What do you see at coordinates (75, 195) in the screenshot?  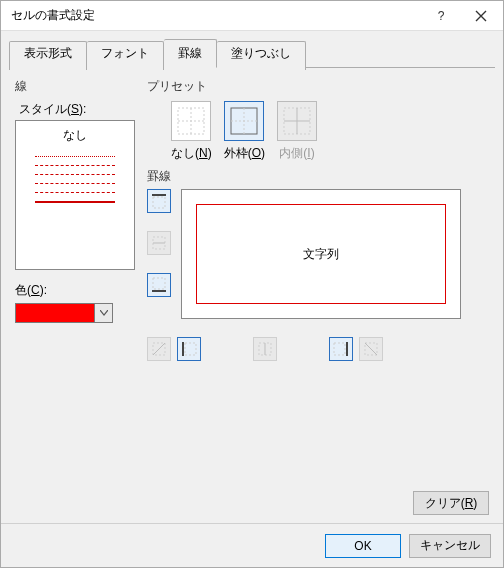 I see `line-style-list: なし` at bounding box center [75, 195].